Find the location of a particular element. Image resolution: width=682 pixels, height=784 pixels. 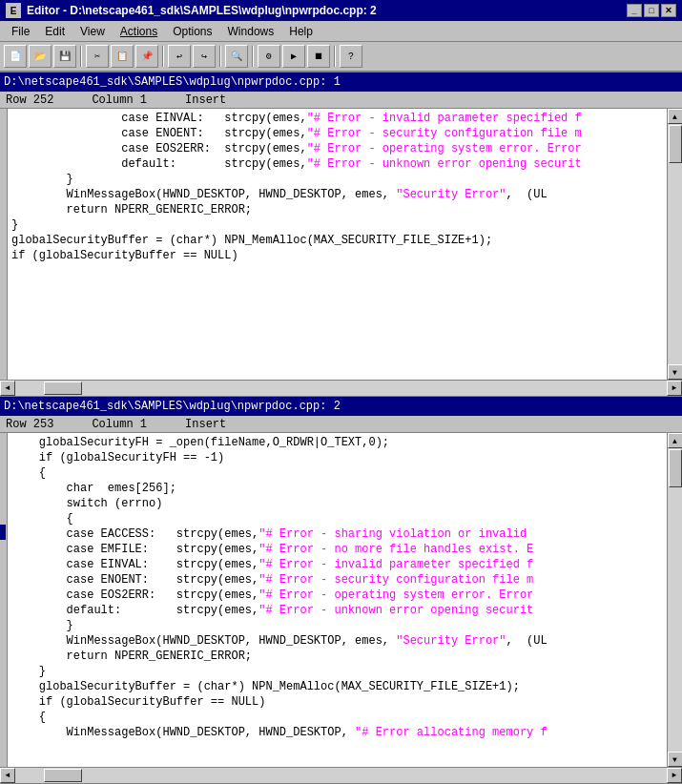

toolbar-cut: ✂ is located at coordinates (97, 56).